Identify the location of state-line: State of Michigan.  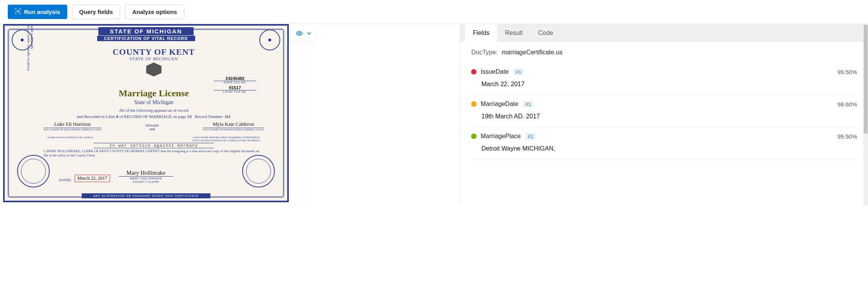
(154, 102).